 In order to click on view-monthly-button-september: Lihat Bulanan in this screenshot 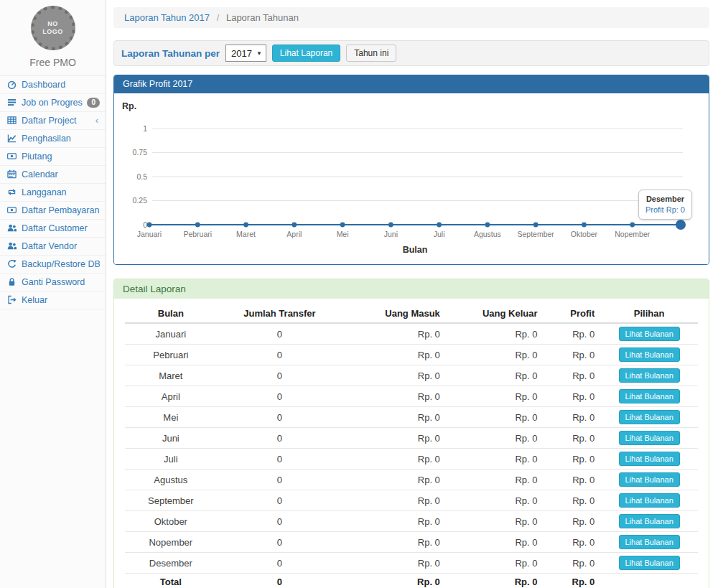, I will do `click(649, 500)`.